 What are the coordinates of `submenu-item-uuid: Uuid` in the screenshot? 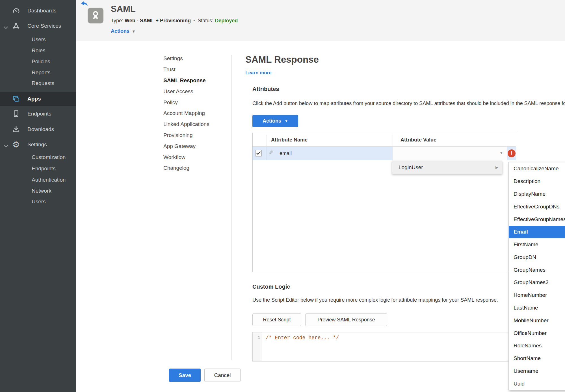 It's located at (537, 384).